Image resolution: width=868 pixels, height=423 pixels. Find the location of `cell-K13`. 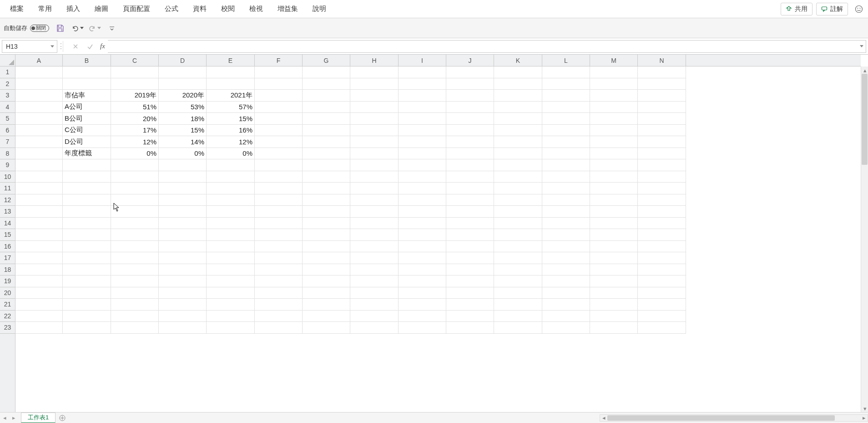

cell-K13 is located at coordinates (518, 212).